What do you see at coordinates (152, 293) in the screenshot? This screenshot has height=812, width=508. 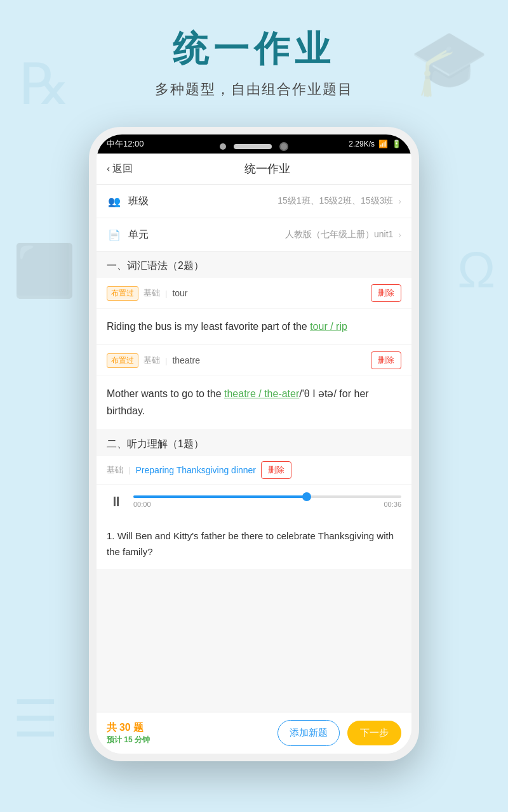 I see `tag-level-1: 基础` at bounding box center [152, 293].